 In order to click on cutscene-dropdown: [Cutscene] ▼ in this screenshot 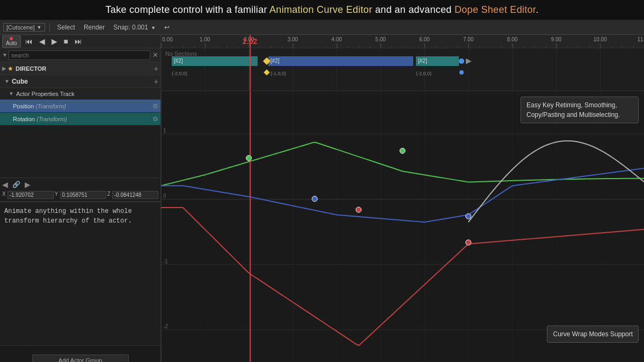, I will do `click(24, 27)`.